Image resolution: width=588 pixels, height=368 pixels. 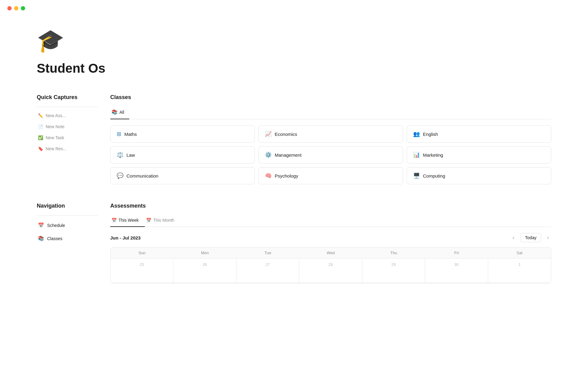 What do you see at coordinates (205, 264) in the screenshot?
I see `cal-date-26: 26` at bounding box center [205, 264].